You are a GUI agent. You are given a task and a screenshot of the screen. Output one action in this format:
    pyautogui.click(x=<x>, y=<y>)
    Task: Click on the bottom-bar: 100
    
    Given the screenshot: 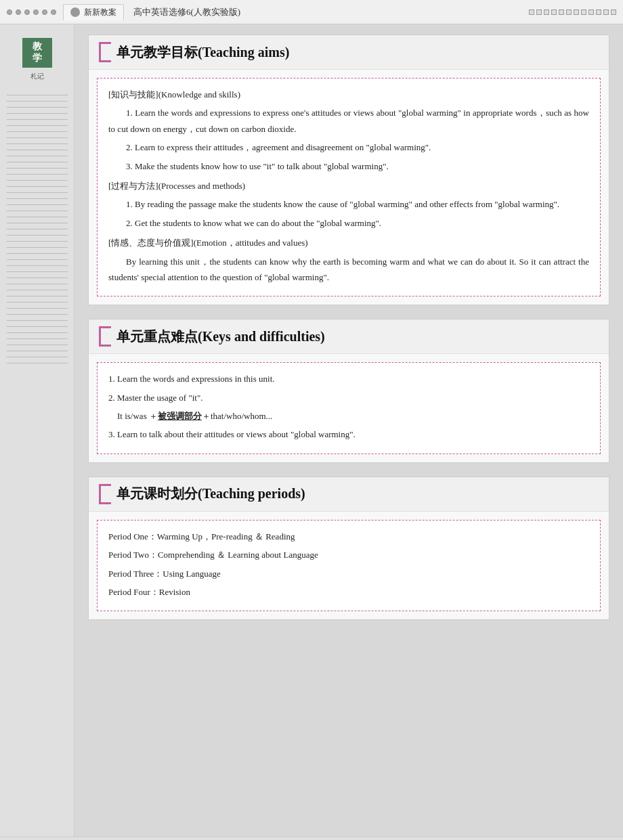 What is the action you would take?
    pyautogui.click(x=312, y=838)
    